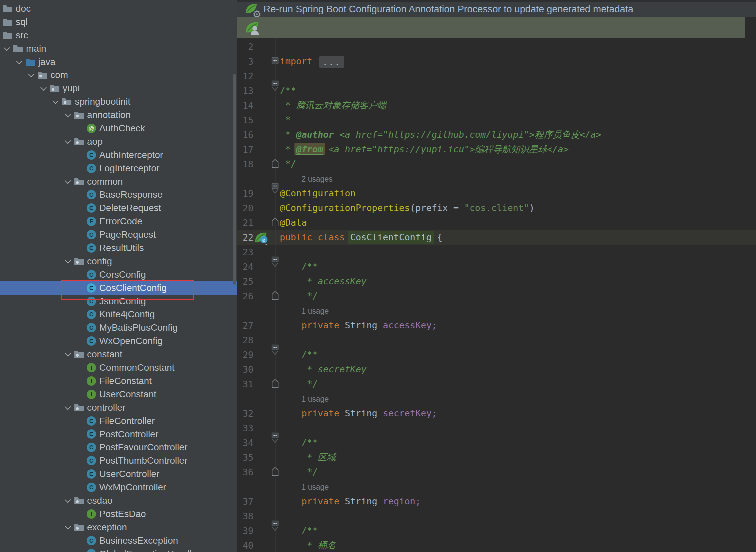 The width and height of the screenshot is (756, 552). Describe the element at coordinates (118, 408) in the screenshot. I see `tree-item-controller: controller` at that location.